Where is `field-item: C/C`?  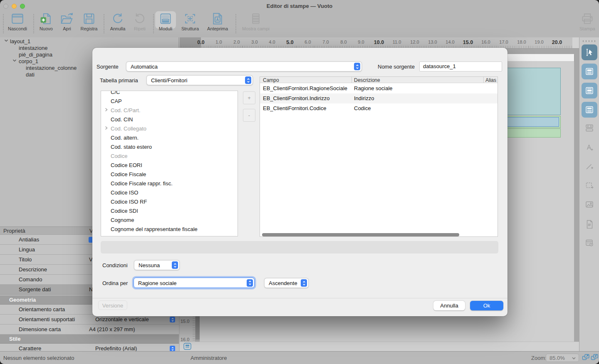 field-item: C/C is located at coordinates (169, 94).